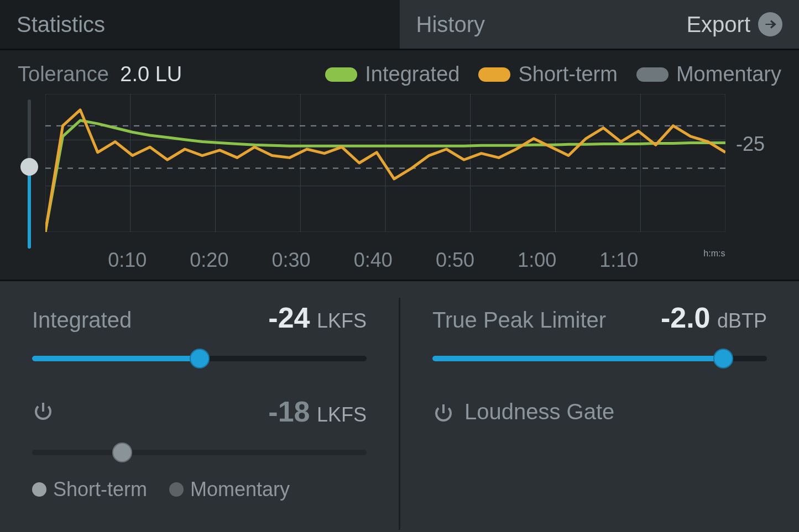 This screenshot has width=799, height=532. What do you see at coordinates (291, 260) in the screenshot?
I see `x-tick-label: 0:30` at bounding box center [291, 260].